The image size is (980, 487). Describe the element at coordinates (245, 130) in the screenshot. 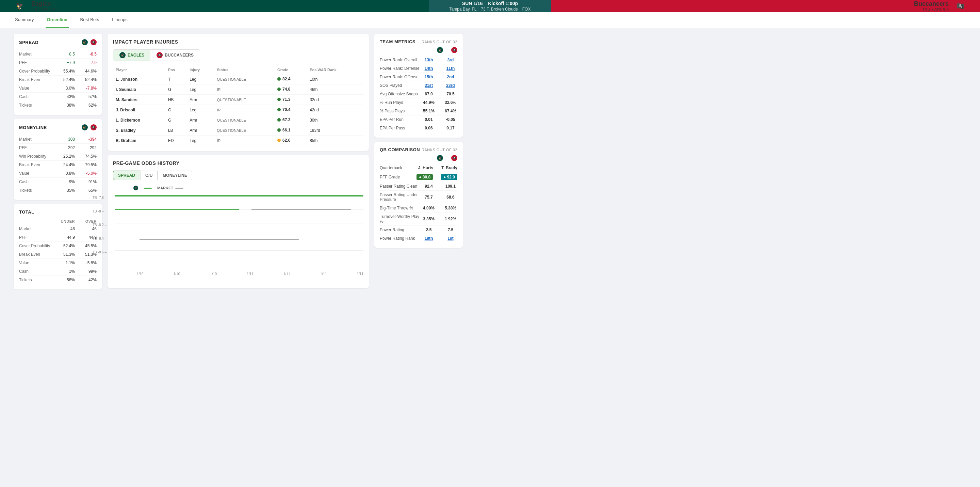

I see `player-status: QUESTIONABLE` at that location.